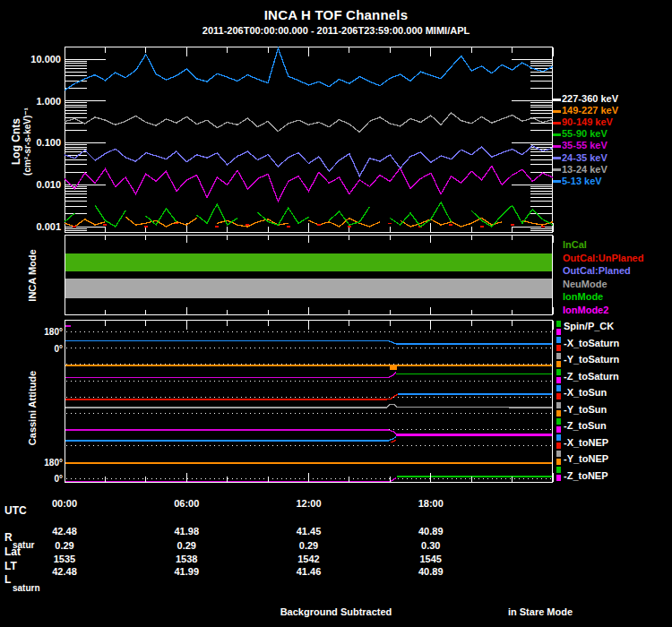 This screenshot has height=627, width=672. What do you see at coordinates (186, 559) in the screenshot?
I see `table-cell-lt-1: 1538` at bounding box center [186, 559].